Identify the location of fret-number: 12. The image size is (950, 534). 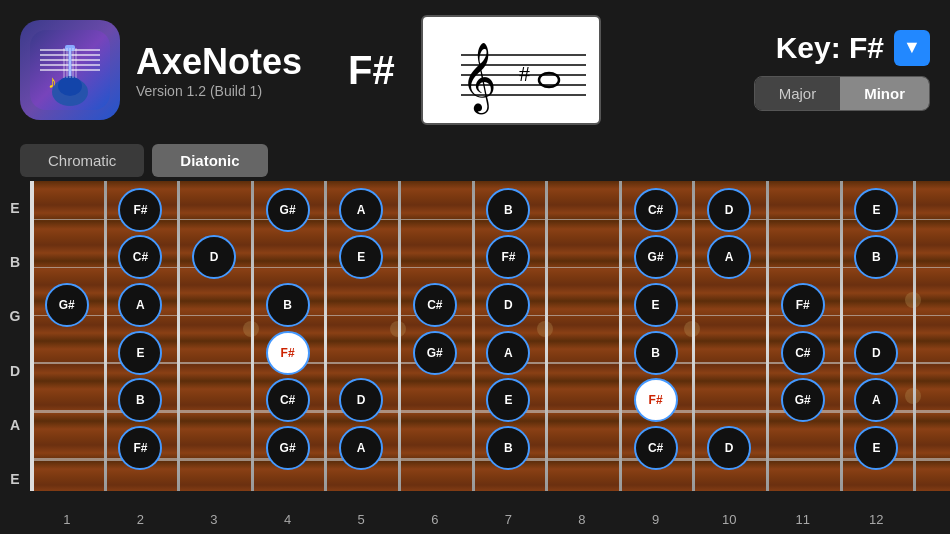
(877, 520).